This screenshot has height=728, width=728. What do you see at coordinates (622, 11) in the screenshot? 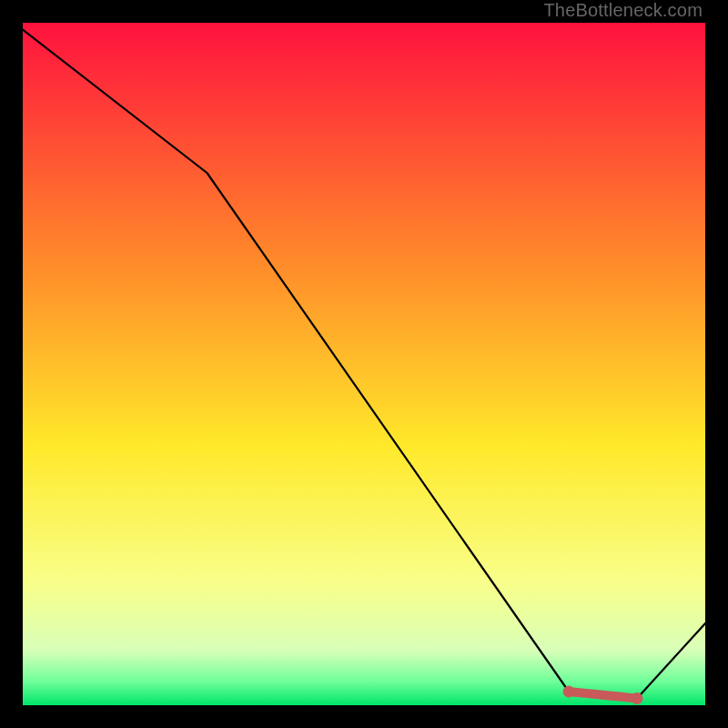
I see `watermark-text: TheBottleneck.com` at bounding box center [622, 11].